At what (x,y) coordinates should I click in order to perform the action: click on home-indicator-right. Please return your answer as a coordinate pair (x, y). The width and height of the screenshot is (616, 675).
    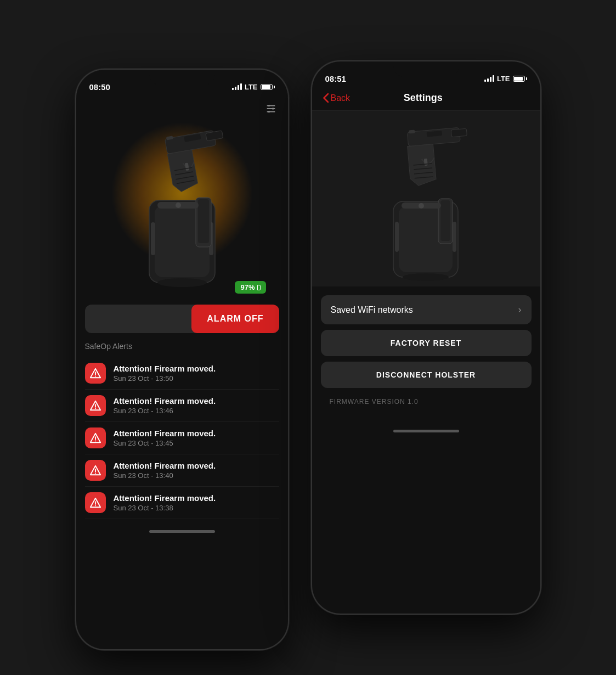
    Looking at the image, I should click on (426, 431).